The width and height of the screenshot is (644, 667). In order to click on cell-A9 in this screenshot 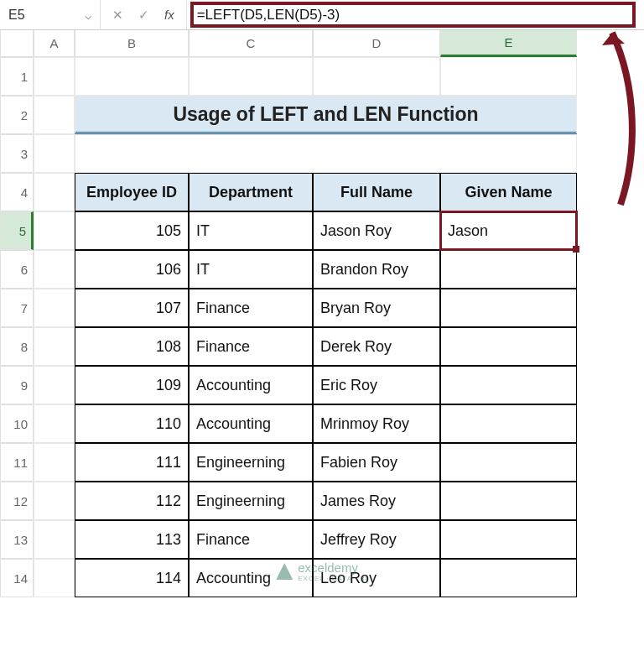, I will do `click(54, 385)`.